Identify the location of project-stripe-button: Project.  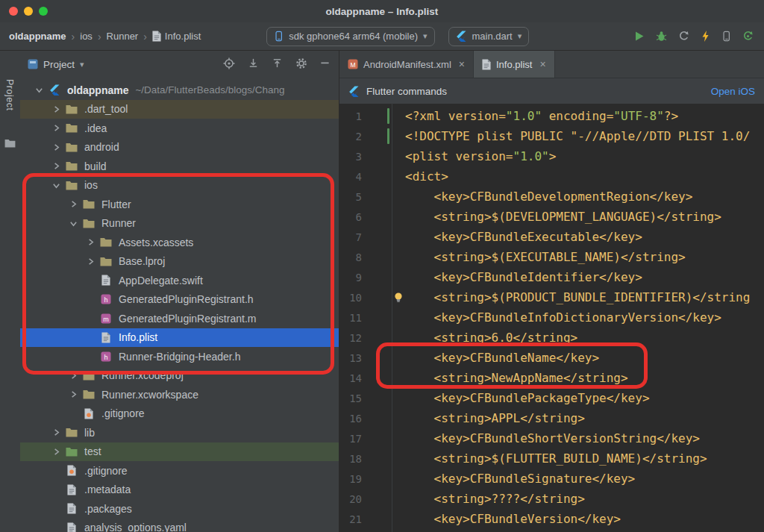
(10, 95).